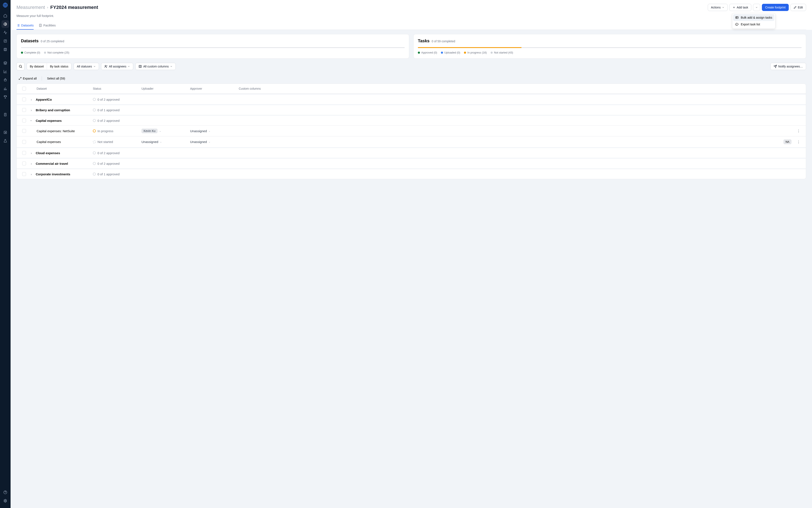  I want to click on nav-finance-icon, so click(5, 88).